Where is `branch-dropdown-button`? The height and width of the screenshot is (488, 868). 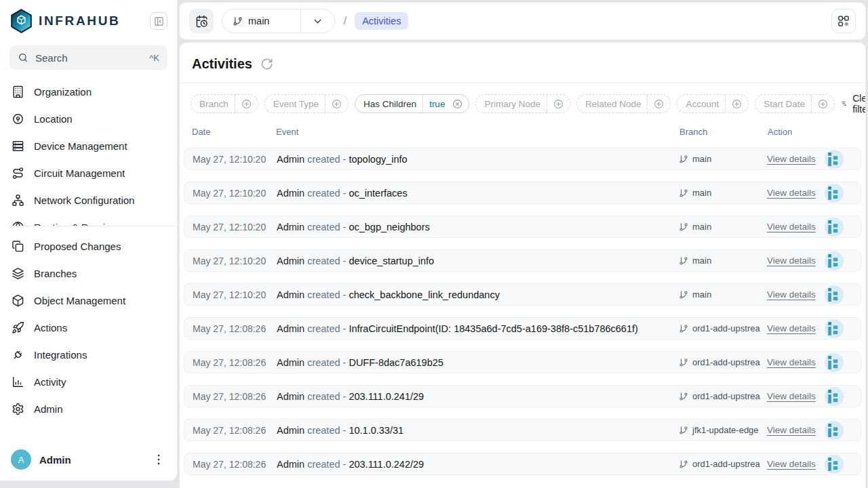 branch-dropdown-button is located at coordinates (317, 21).